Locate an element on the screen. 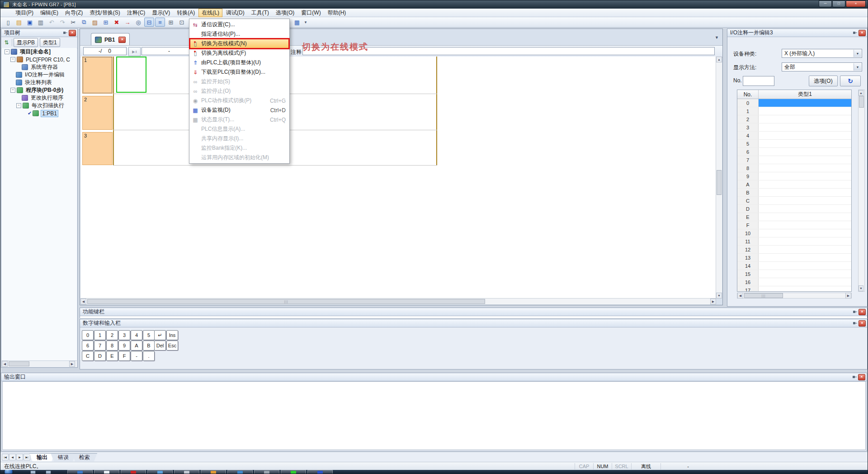 This screenshot has height=474, width=868. rung-gutter-3: 3 is located at coordinates (98, 148).